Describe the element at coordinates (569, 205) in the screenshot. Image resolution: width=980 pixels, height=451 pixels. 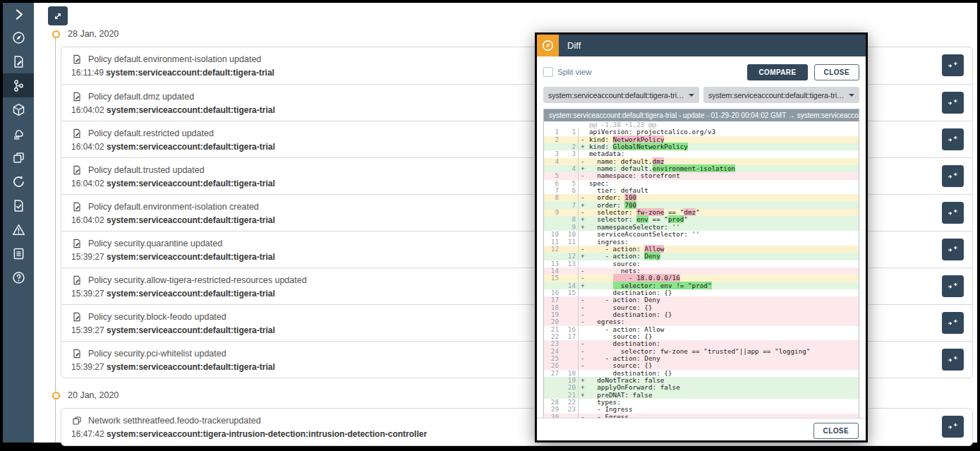
I see `diff-new-line-number: 7` at that location.